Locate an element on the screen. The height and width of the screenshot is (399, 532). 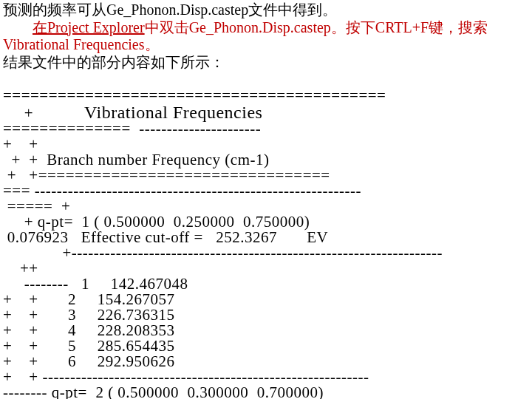
branch-header: Branch number Frequency (cm-1) is located at coordinates (158, 160).